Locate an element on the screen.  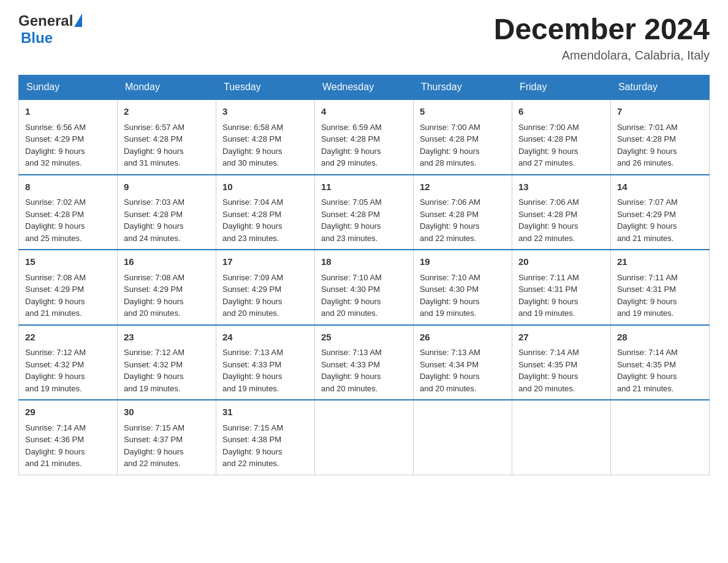
day-number: 16 is located at coordinates (167, 262).